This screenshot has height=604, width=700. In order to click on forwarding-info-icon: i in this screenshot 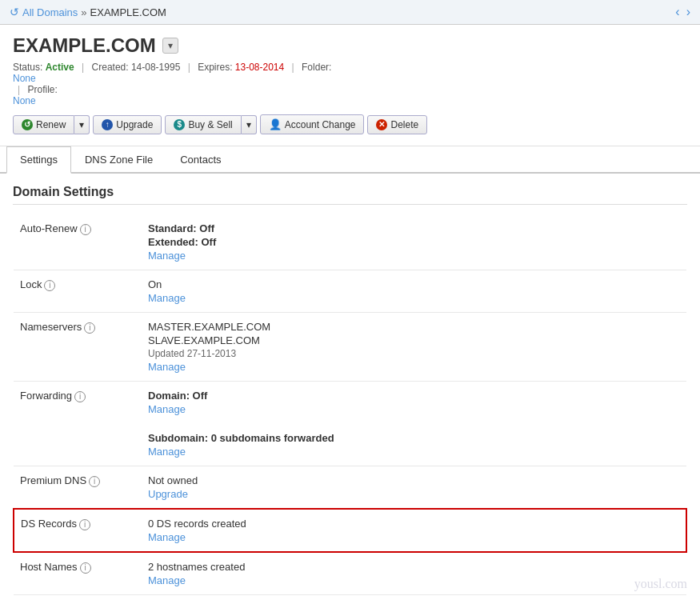, I will do `click(80, 397)`.